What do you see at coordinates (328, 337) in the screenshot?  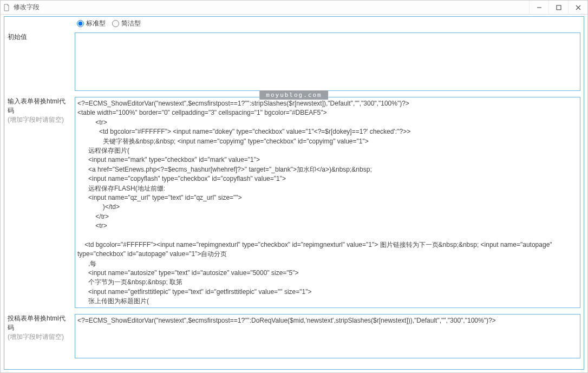 I see `post-replace-value-cell` at bounding box center [328, 337].